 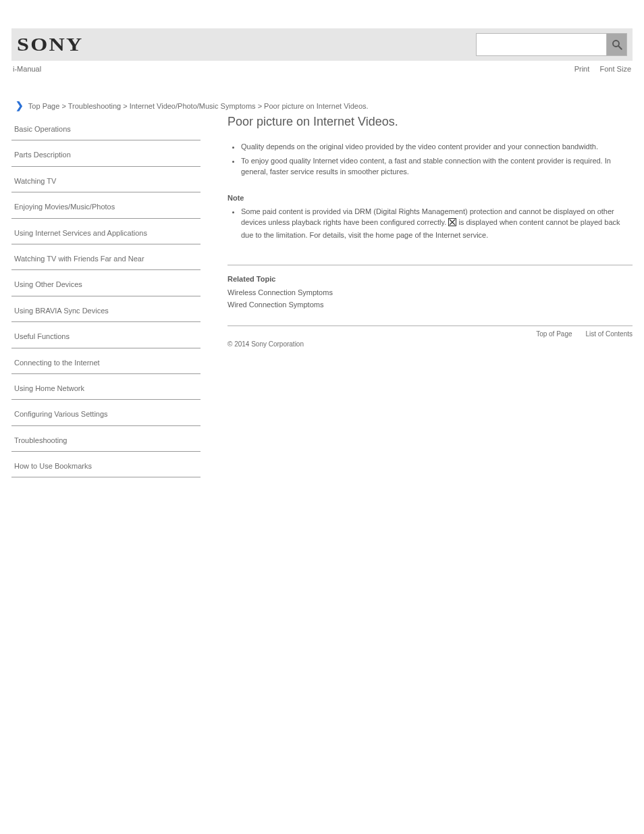 What do you see at coordinates (106, 335) in the screenshot?
I see `sidebar-item: Useful Functions` at bounding box center [106, 335].